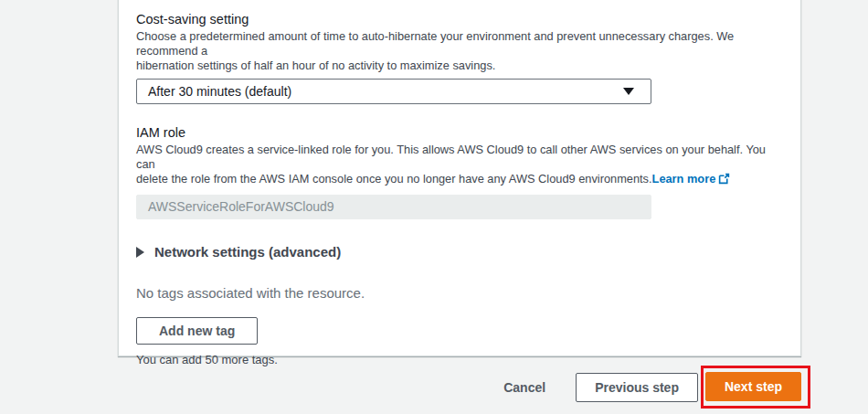 This screenshot has height=414, width=868. What do you see at coordinates (394, 91) in the screenshot?
I see `cost-saving-dropdown: After 30 minutes (default)` at bounding box center [394, 91].